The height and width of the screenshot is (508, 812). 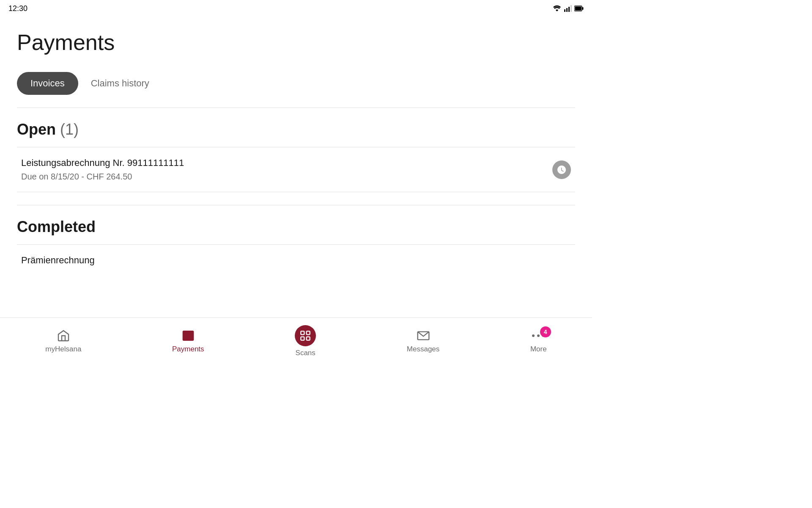 I want to click on page-title: Payments, so click(x=296, y=42).